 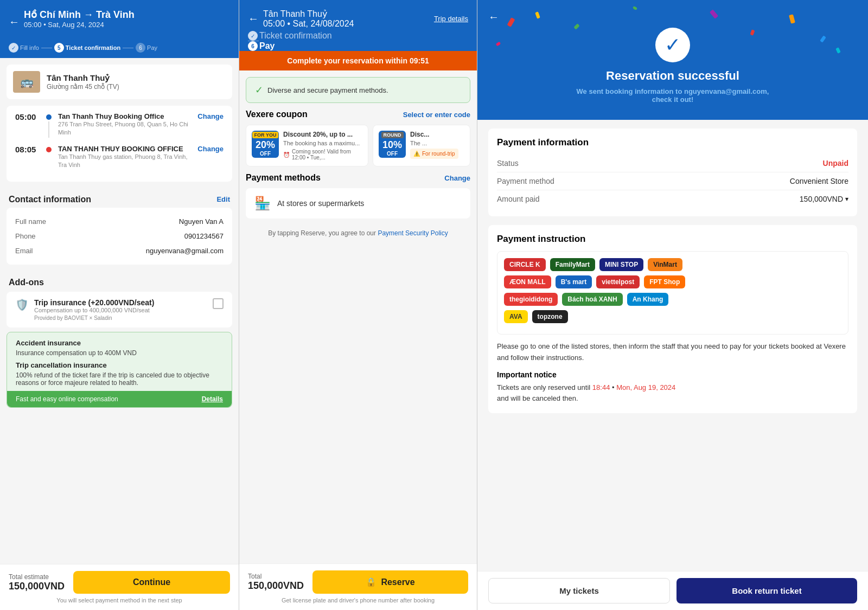 I want to click on label-phone: Phone, so click(x=25, y=236).